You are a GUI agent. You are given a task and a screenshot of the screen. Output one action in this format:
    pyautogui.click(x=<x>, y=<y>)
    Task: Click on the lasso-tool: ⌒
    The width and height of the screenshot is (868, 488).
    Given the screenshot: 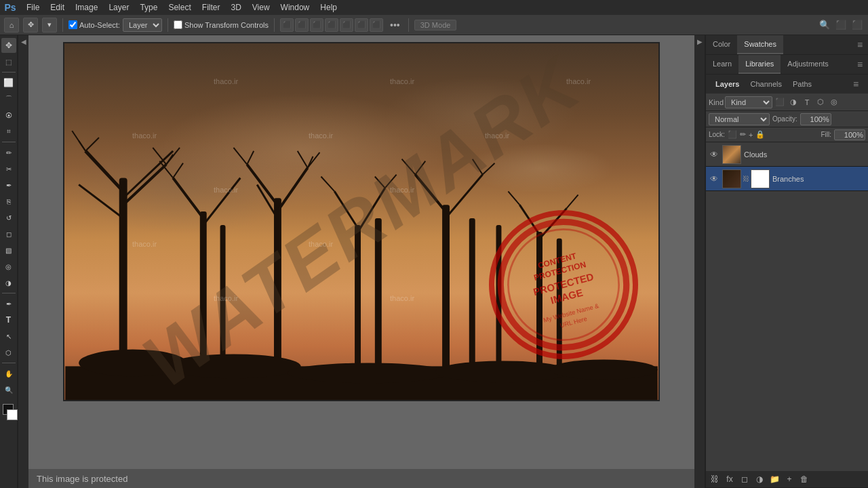 What is the action you would take?
    pyautogui.click(x=9, y=99)
    